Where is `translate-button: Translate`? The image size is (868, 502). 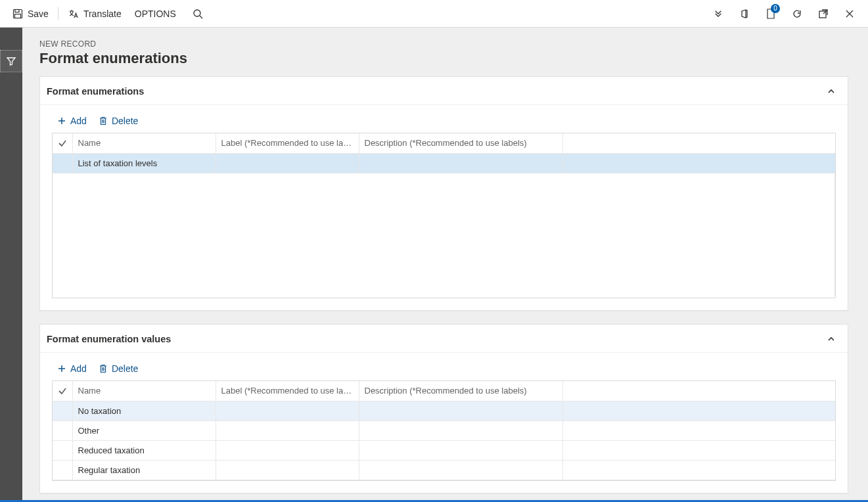 translate-button: Translate is located at coordinates (95, 14).